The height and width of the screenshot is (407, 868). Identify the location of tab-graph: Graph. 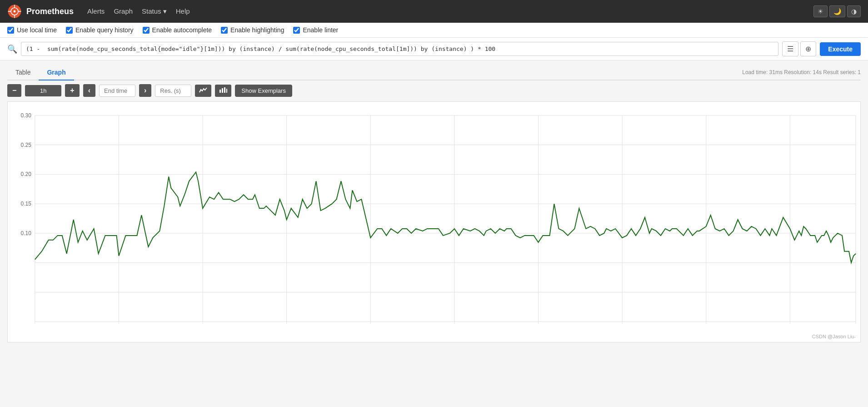
(56, 73).